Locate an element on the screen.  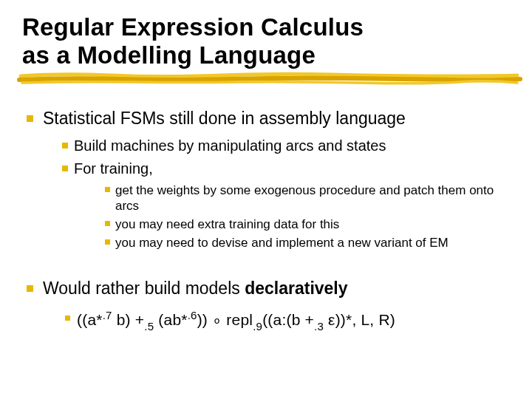
formula-part: )) is located at coordinates (205, 319).